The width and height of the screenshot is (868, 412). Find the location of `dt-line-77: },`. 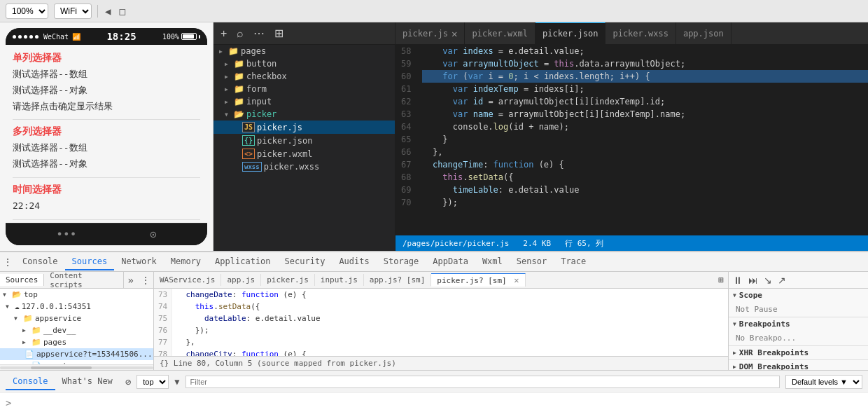

dt-line-77: }, is located at coordinates (452, 342).